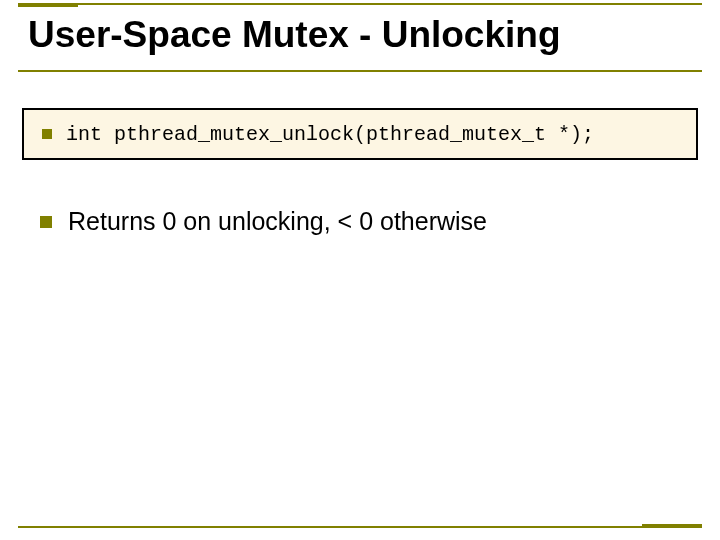  I want to click on body-text: Returns 0 on unlocking, < 0 otherwise, so click(278, 222).